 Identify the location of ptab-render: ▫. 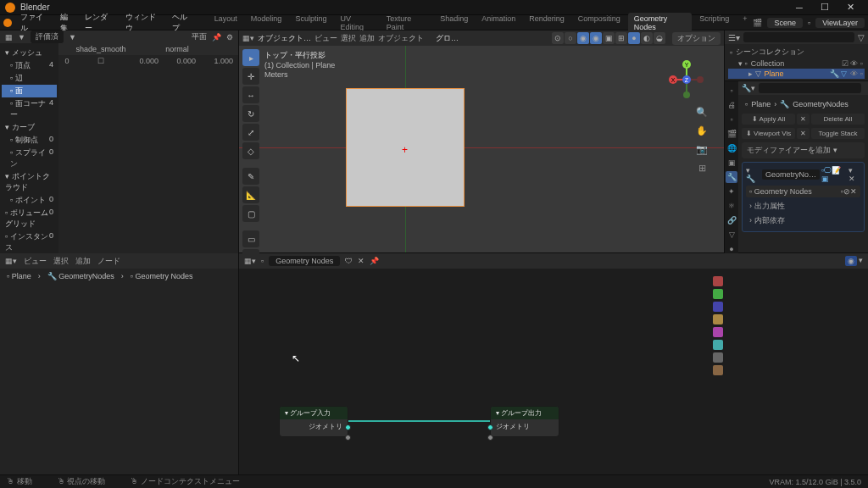
(732, 91).